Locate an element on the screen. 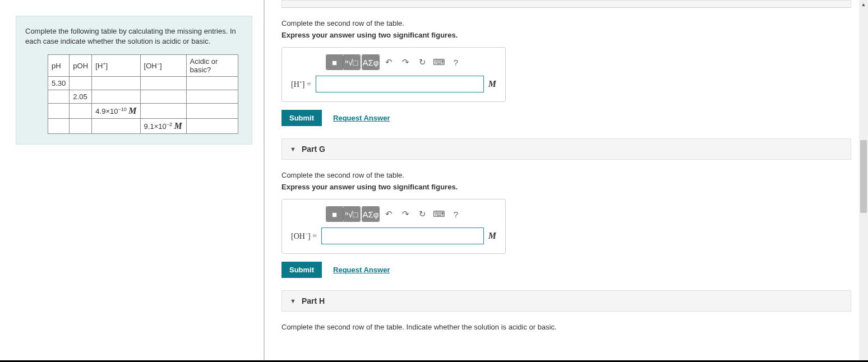 The width and height of the screenshot is (868, 362). partf-unit: M is located at coordinates (492, 84).